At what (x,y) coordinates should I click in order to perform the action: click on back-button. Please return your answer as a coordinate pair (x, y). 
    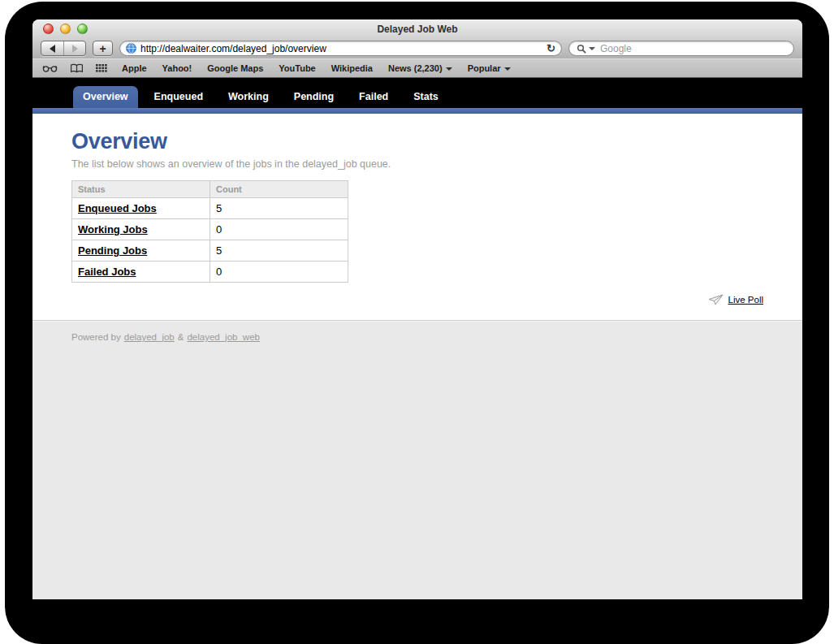
    Looking at the image, I should click on (52, 49).